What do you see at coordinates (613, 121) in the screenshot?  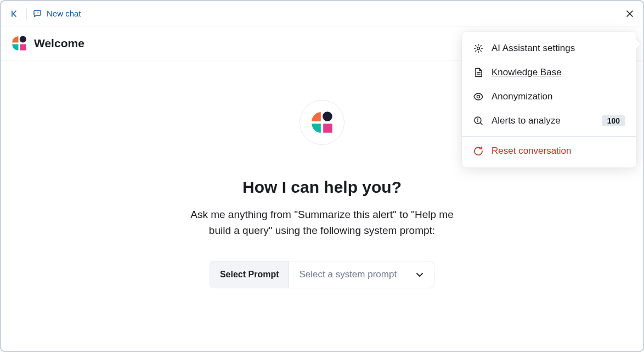 I see `alerts-count-badge: 100` at bounding box center [613, 121].